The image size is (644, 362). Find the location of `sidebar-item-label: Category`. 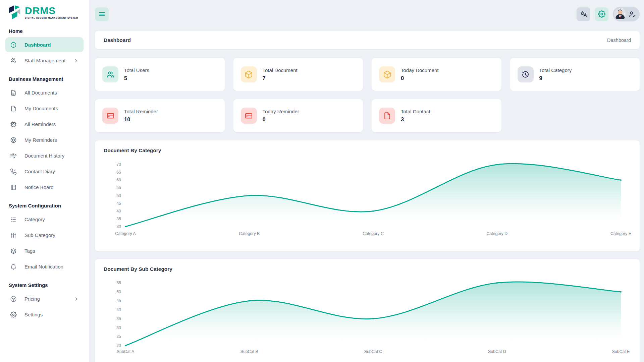

sidebar-item-label: Category is located at coordinates (35, 219).